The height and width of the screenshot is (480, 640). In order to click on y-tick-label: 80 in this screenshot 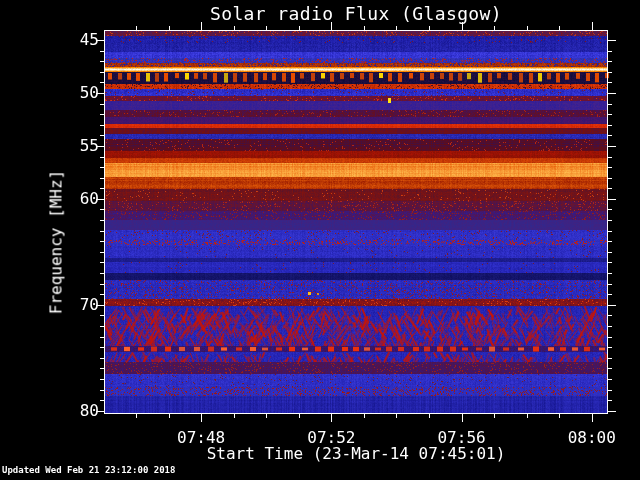, I will do `click(78, 411)`.